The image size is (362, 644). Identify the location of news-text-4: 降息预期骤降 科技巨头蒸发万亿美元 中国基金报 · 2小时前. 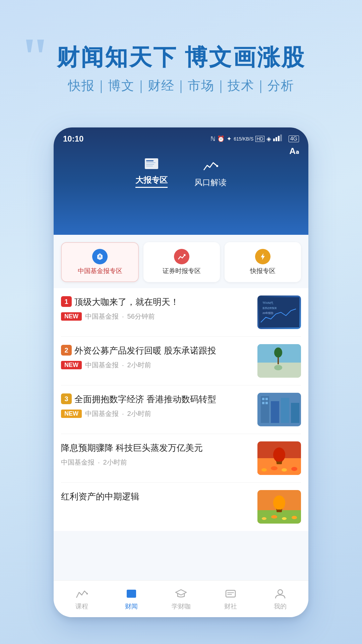
(156, 454).